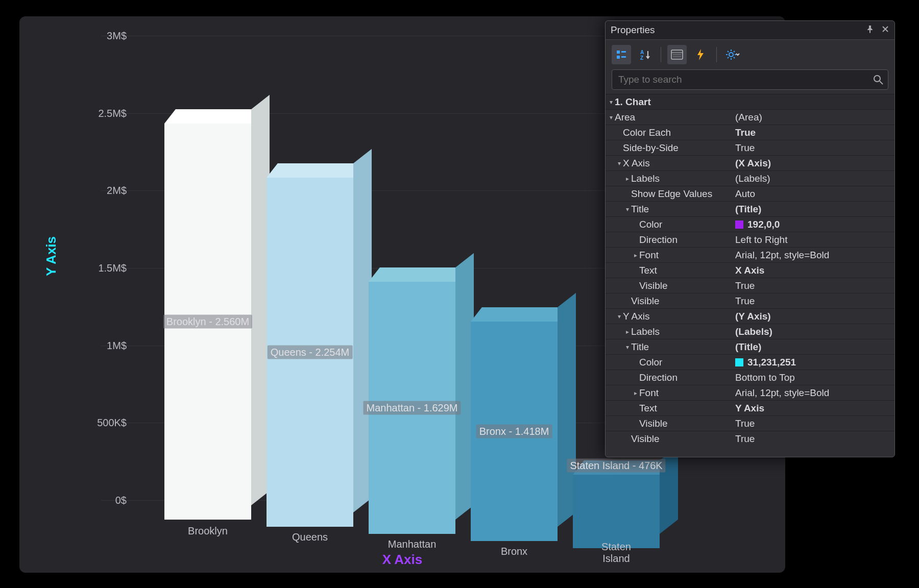  What do you see at coordinates (99, 268) in the screenshot?
I see `y-tick: 1.5M$` at bounding box center [99, 268].